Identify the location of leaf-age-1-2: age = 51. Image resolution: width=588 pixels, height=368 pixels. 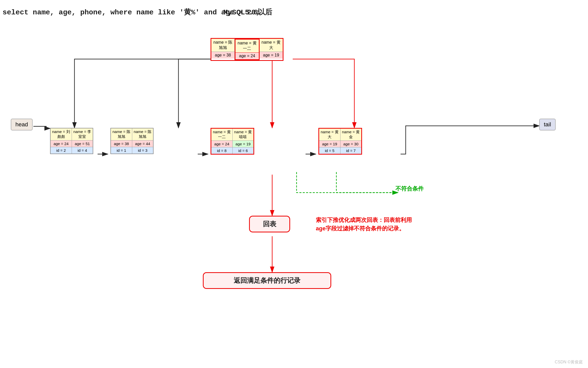
(82, 144).